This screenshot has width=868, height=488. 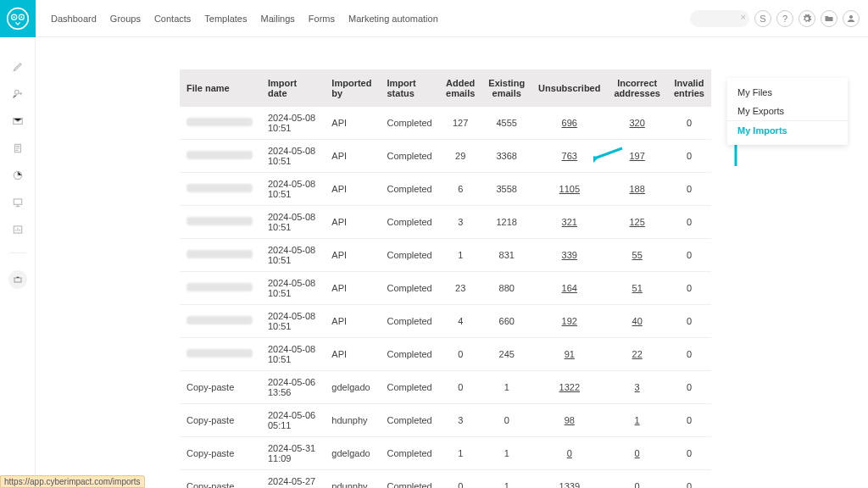 What do you see at coordinates (570, 354) in the screenshot?
I see `cell-unsub-link: 91` at bounding box center [570, 354].